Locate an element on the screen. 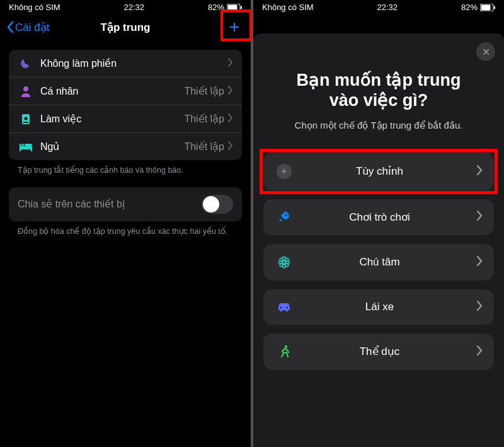 Image resolution: width=504 pixels, height=447 pixels. nav-bar: Cài đặt Tập trung + is located at coordinates (125, 28).